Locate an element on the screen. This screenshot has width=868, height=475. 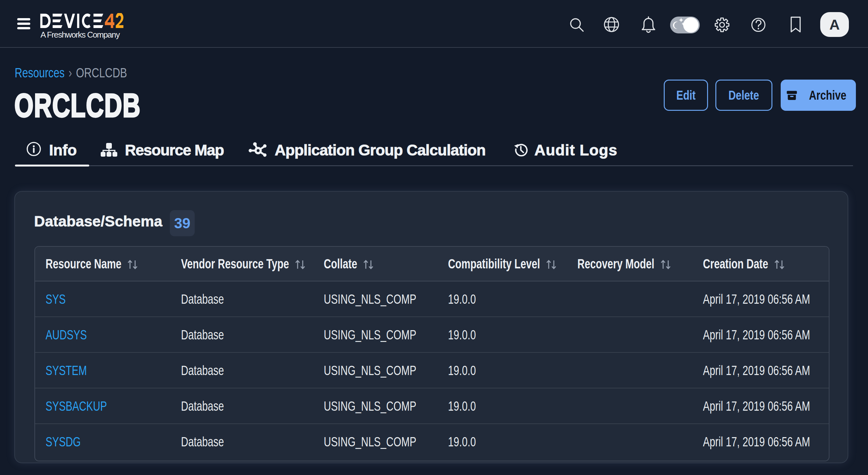
svg-text: A is located at coordinates (835, 25).